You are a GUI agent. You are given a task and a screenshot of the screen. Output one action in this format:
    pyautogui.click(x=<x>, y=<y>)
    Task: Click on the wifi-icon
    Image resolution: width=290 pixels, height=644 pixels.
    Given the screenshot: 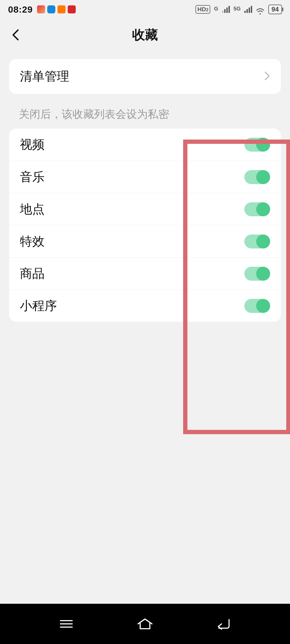 What is the action you would take?
    pyautogui.click(x=260, y=9)
    